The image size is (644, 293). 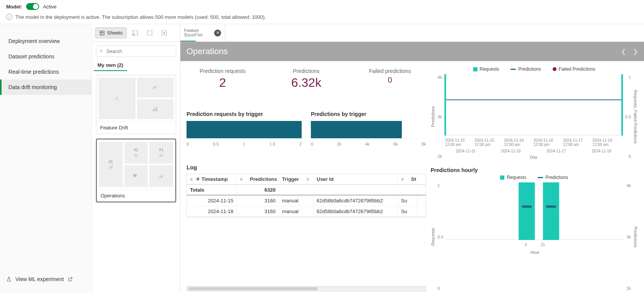 I want to click on kpi-prediction-requests: Prediction requests 2, so click(x=223, y=86).